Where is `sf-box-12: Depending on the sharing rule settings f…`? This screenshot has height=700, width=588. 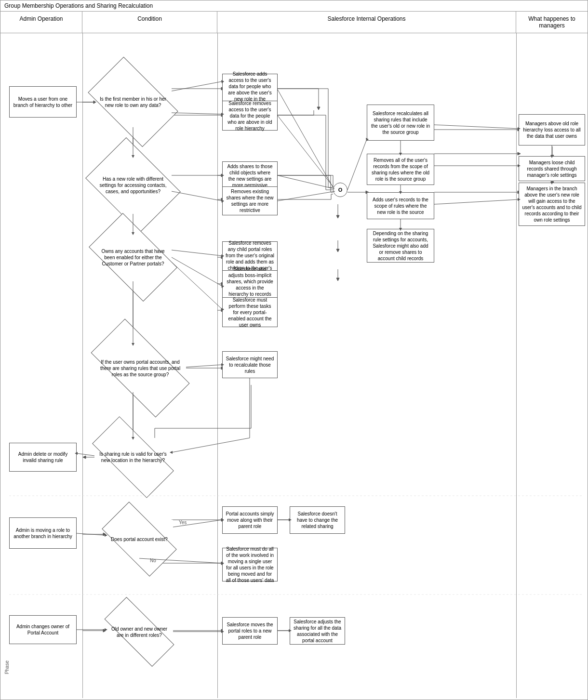
sf-box-12: Depending on the sharing rule settings f… is located at coordinates (401, 246).